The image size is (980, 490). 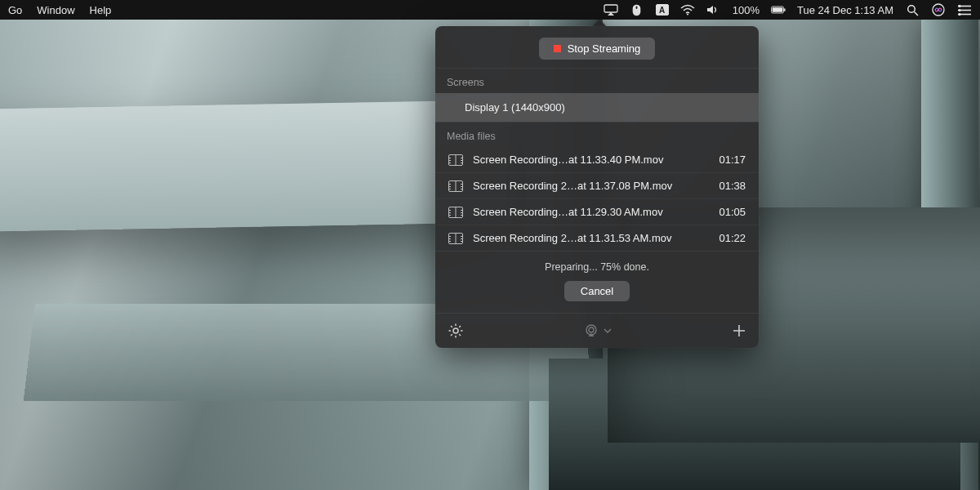 I want to click on screens-section-label: Screens, so click(x=597, y=81).